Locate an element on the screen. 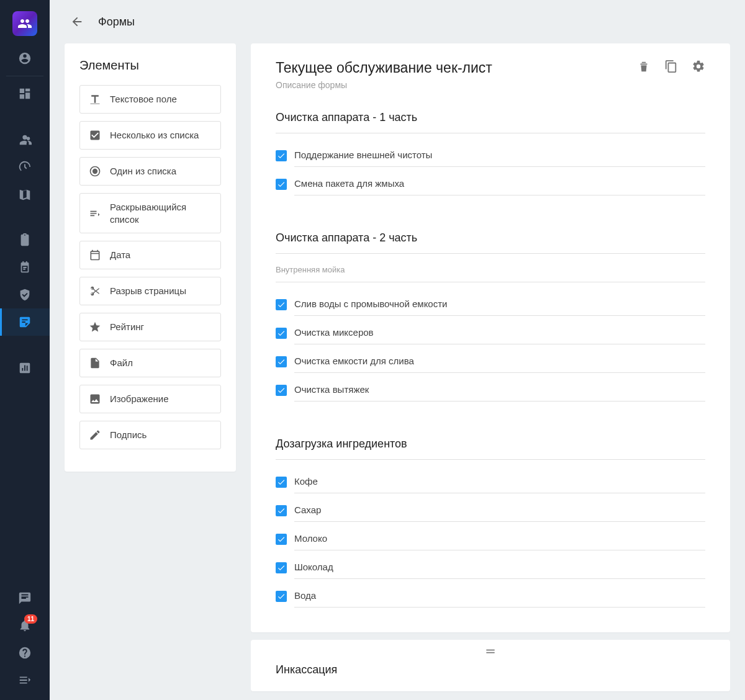  checklist-label: Сахар is located at coordinates (500, 513).